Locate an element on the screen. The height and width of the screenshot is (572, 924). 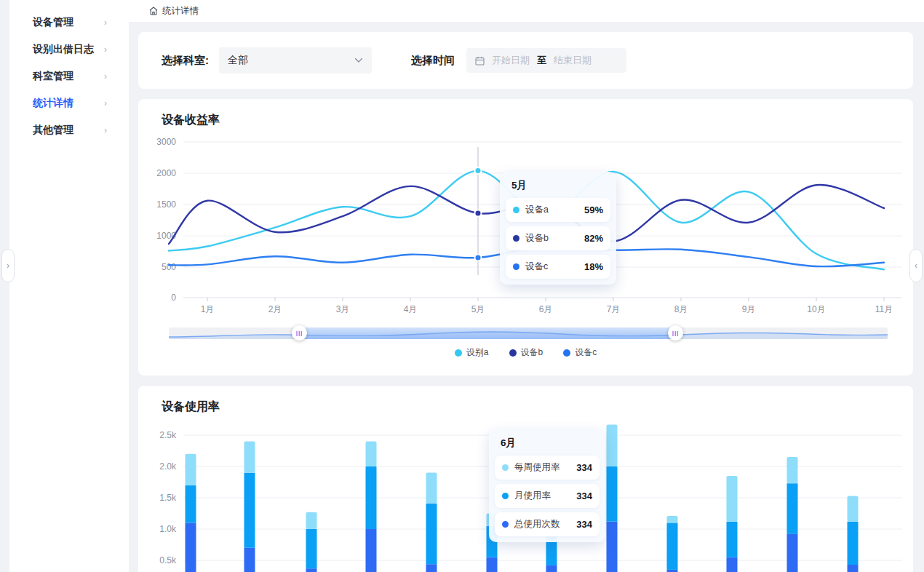
x-axis-label: 9月 is located at coordinates (749, 309).